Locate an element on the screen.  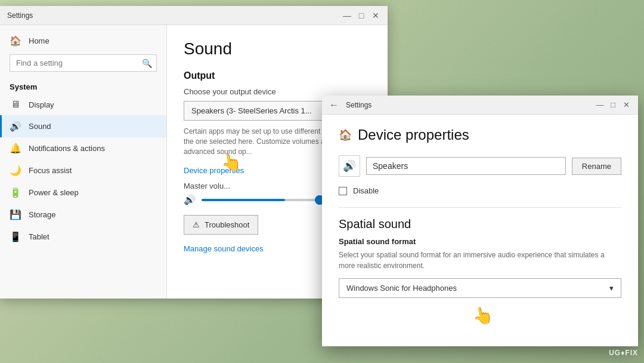
spatial-sound-heading: Spatial sound is located at coordinates (480, 219).